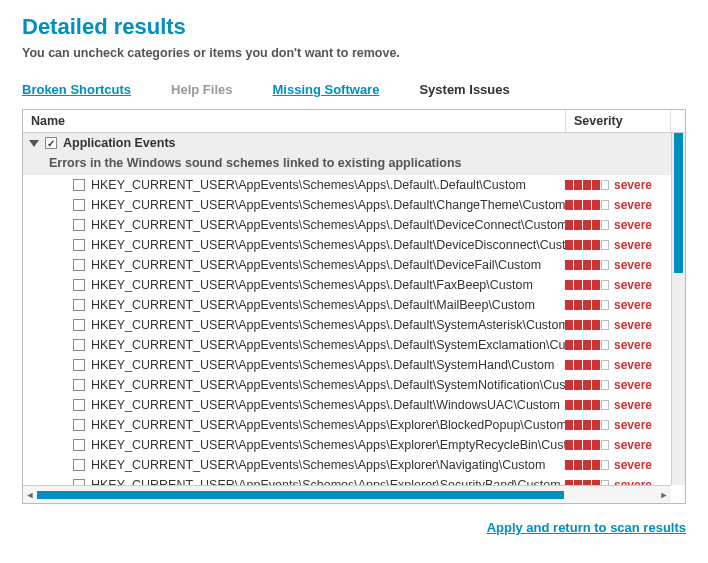 This screenshot has width=708, height=563. Describe the element at coordinates (347, 143) in the screenshot. I see `group-header: ✓ Application Events` at that location.